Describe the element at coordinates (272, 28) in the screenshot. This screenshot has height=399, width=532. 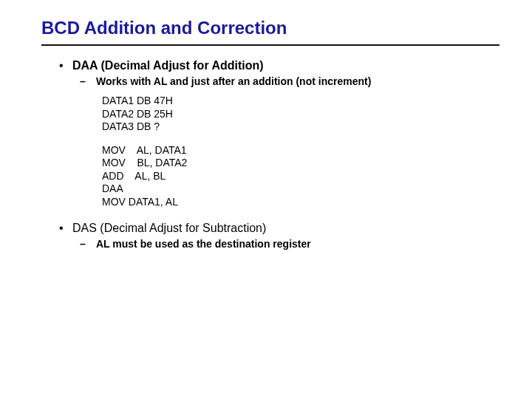
I see `slide-title: BCD Addition and Correction` at that location.